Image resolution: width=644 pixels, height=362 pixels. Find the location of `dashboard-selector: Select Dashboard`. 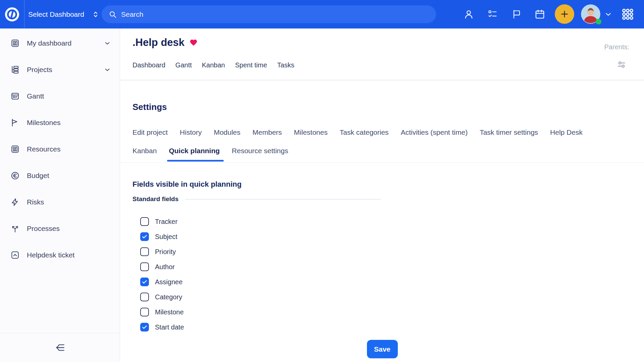

dashboard-selector: Select Dashboard is located at coordinates (64, 14).